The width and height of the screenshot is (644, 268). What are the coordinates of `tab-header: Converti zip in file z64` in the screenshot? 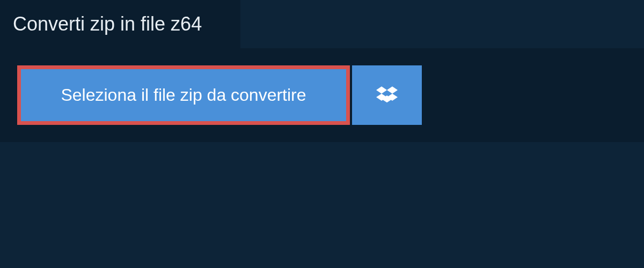 It's located at (120, 24).